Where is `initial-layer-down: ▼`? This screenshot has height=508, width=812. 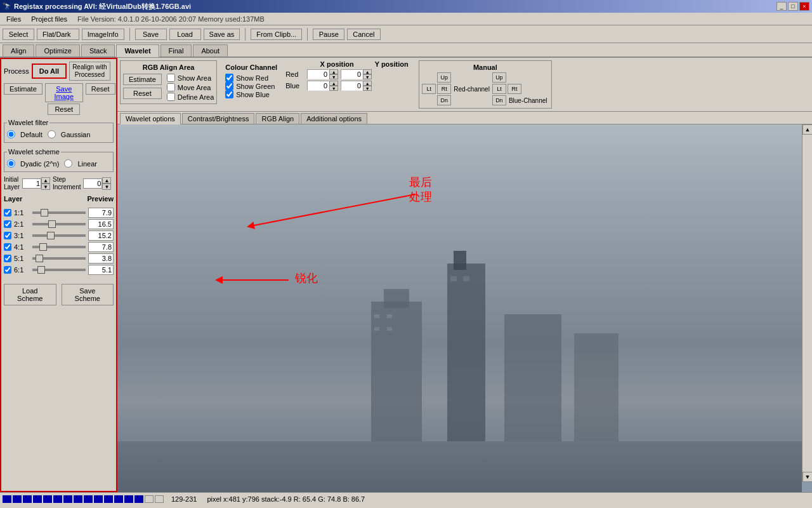
initial-layer-down: ▼ is located at coordinates (46, 187).